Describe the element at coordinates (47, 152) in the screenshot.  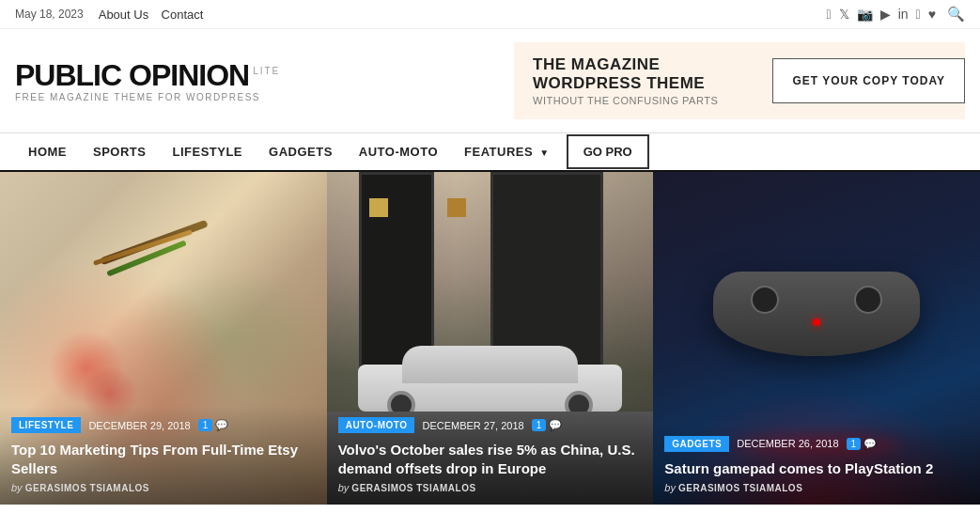
I see `nav-item-home: HOME` at that location.